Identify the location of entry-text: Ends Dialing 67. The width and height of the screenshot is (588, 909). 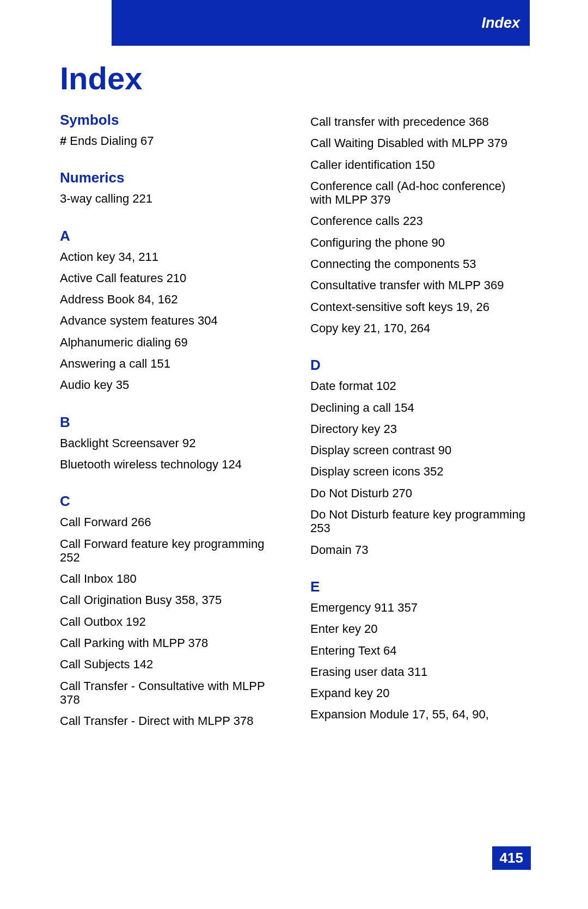
(112, 141).